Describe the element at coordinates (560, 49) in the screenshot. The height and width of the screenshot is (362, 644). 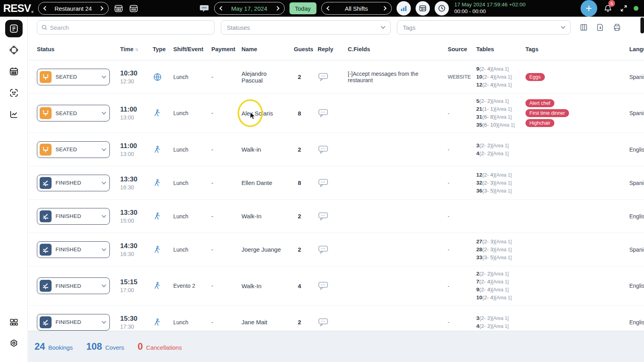
I see `col-tags: Tags` at that location.